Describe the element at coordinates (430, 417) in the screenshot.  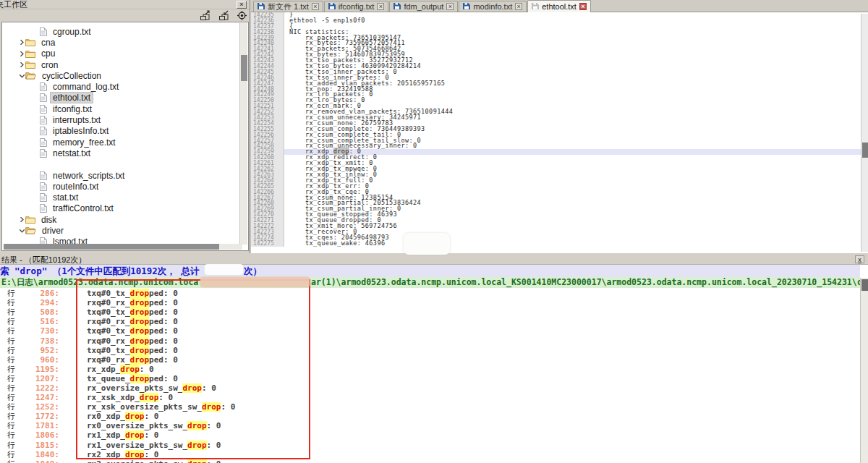
I see `result-row-line-1772: 行1772:rx0_xdp_drop: 0` at that location.